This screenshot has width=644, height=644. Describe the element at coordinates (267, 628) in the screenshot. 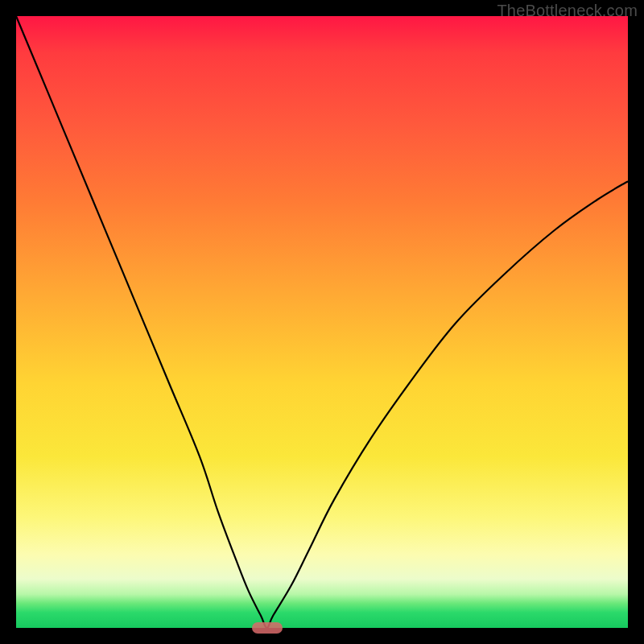

I see `bottleneck-marker` at that location.